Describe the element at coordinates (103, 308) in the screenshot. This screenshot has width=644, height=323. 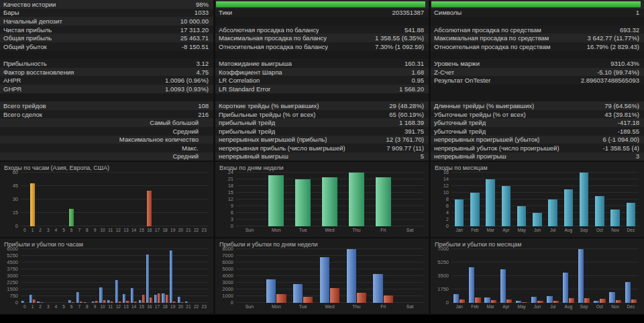
I see `x-axis-tick: 10` at that location.